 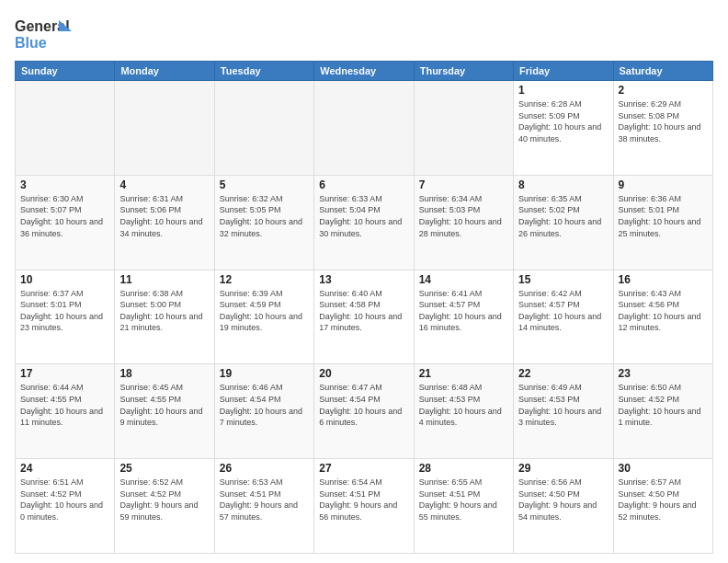 I want to click on day-info: Sunrise: 6:38 AM Sunset: 5:00 PM Dayligh…, so click(x=164, y=311).